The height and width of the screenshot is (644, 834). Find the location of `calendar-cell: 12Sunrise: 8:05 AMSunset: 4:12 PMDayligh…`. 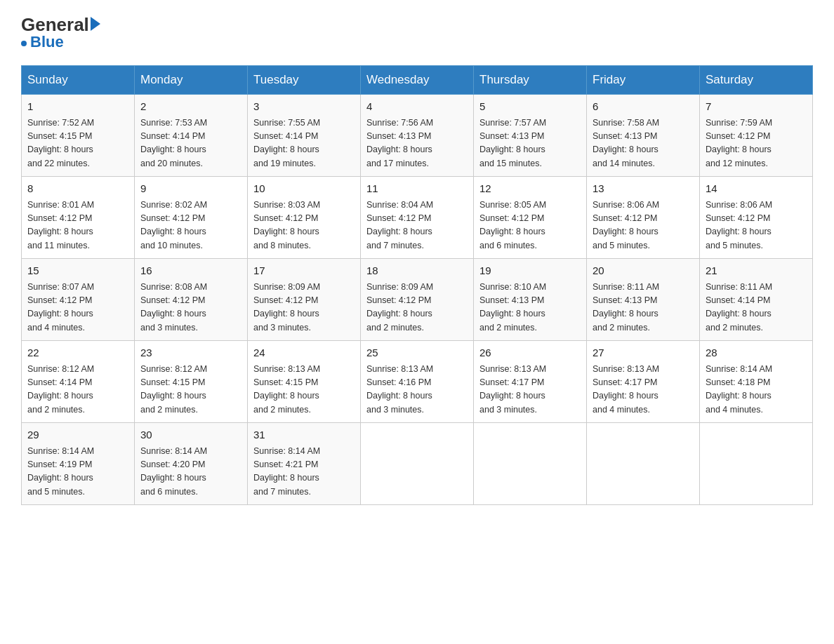

calendar-cell: 12Sunrise: 8:05 AMSunset: 4:12 PMDayligh… is located at coordinates (531, 217).